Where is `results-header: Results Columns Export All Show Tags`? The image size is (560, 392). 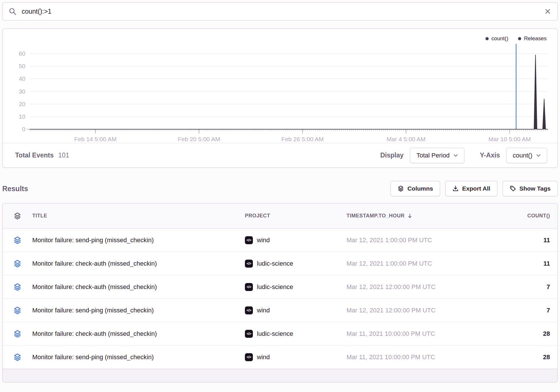
results-header: Results Columns Export All Show Tags is located at coordinates (280, 189).